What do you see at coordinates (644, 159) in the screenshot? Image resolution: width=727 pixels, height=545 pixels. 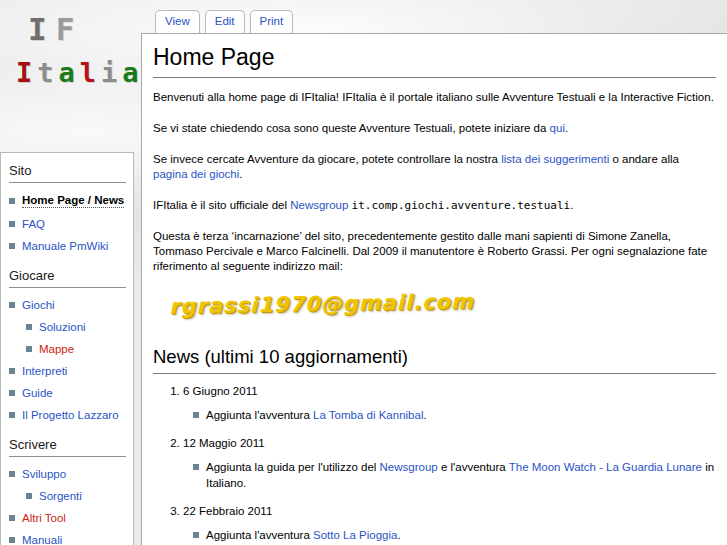 I see `text-span: o andare alla` at bounding box center [644, 159].